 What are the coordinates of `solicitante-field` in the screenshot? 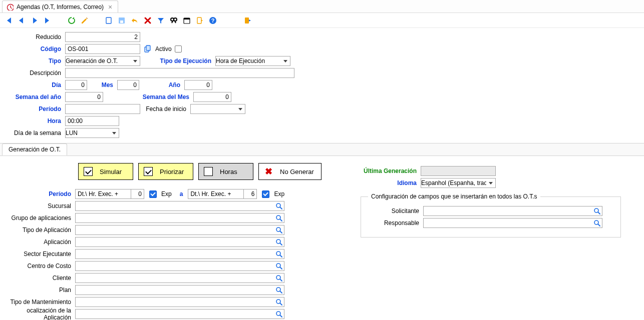 It's located at (513, 211).